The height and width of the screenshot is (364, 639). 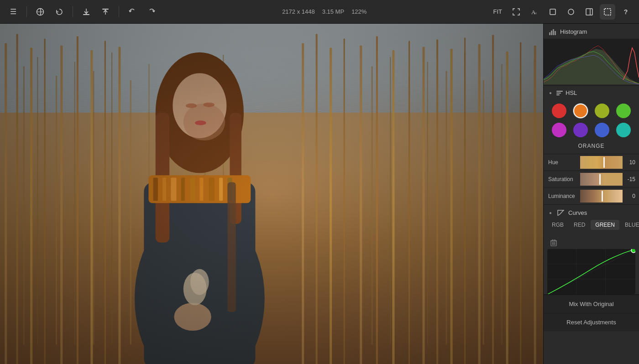 What do you see at coordinates (559, 111) in the screenshot?
I see `color-red` at bounding box center [559, 111].